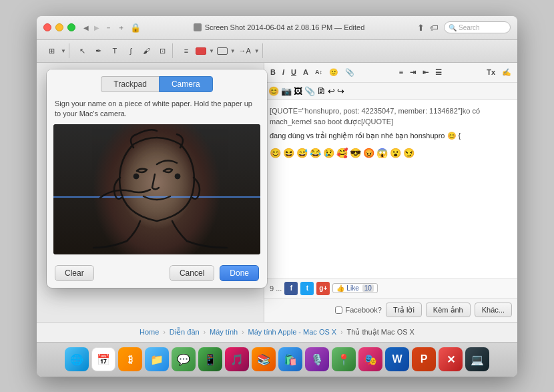 The image size is (554, 392). What do you see at coordinates (342, 333) in the screenshot?
I see `breadcrumb-sep-4: ›` at bounding box center [342, 333].